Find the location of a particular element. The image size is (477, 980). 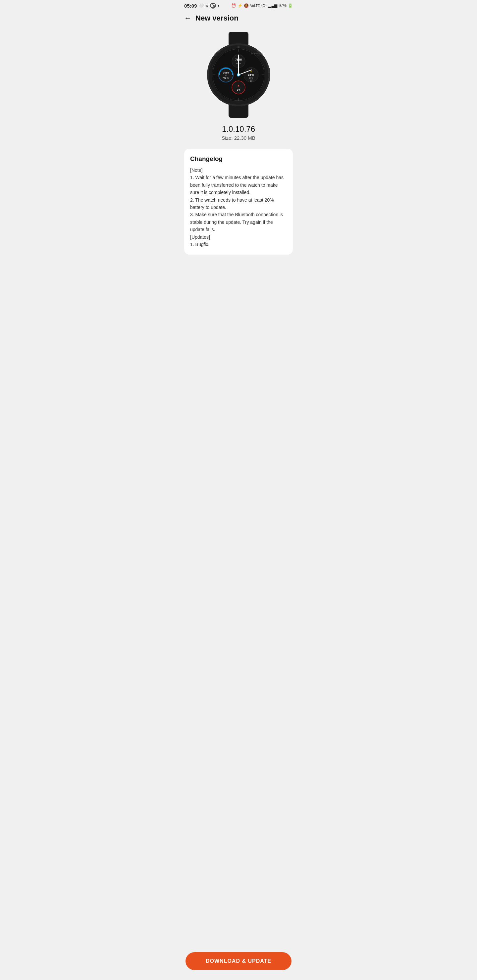

battery-icon: 🔋 is located at coordinates (290, 6).